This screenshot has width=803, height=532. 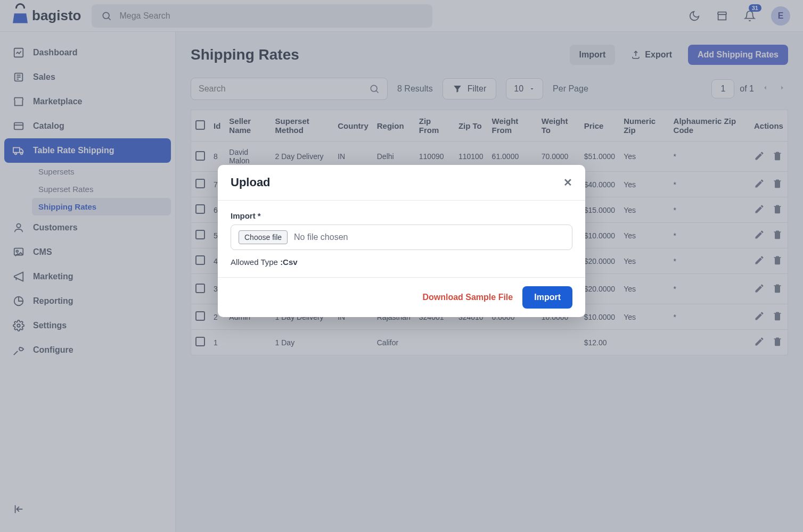 I want to click on file-input: Choose file No file chosen, so click(x=401, y=237).